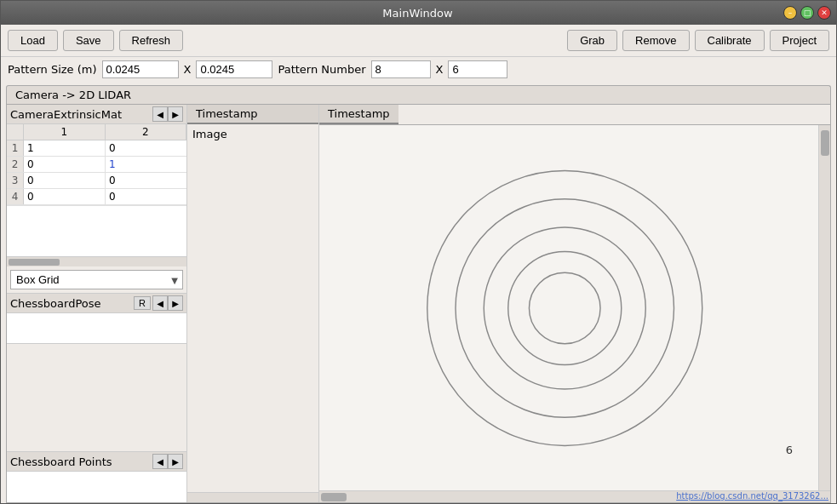  I want to click on row-num-3: 3, so click(15, 180).